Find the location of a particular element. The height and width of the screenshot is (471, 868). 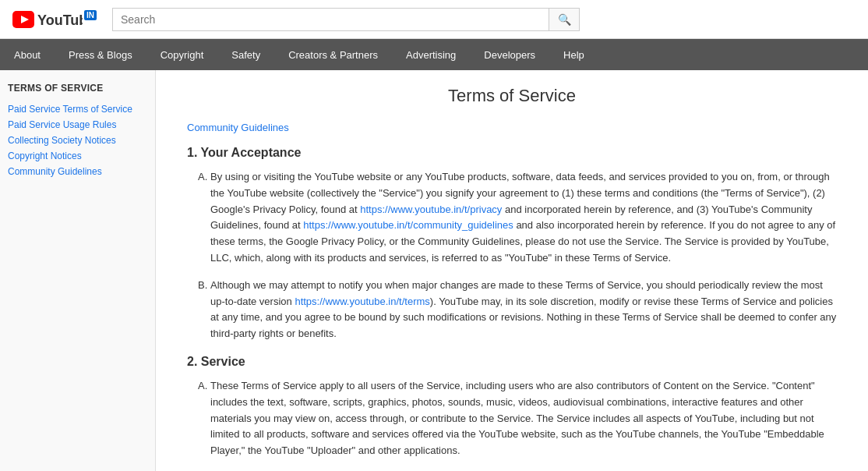

search-icon: 🔍 is located at coordinates (564, 19).